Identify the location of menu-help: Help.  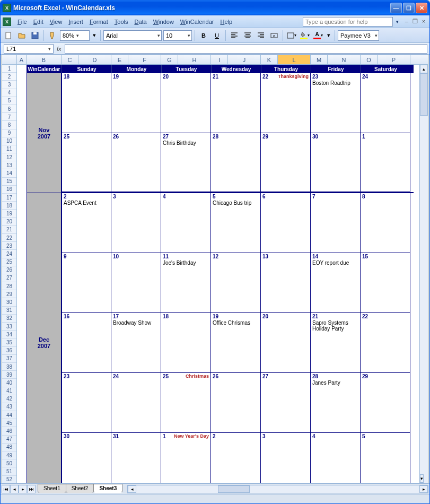
(226, 22).